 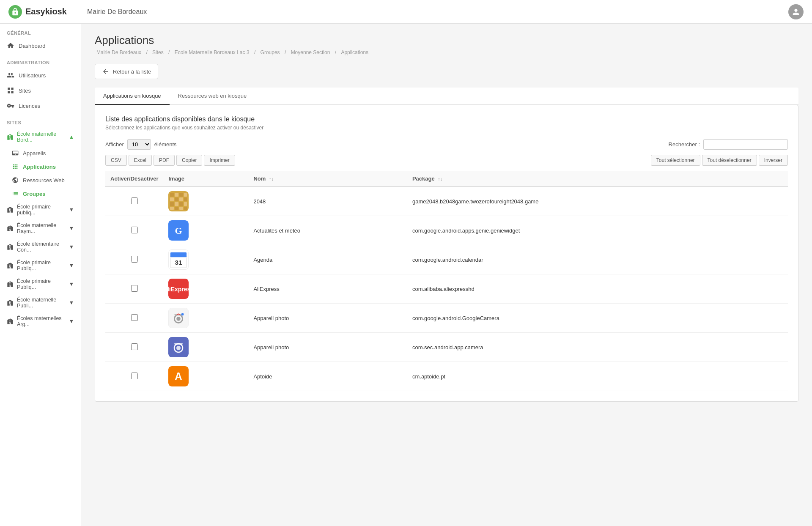 What do you see at coordinates (447, 119) in the screenshot?
I see `card-title: Liste des applications disponibles dans …` at bounding box center [447, 119].